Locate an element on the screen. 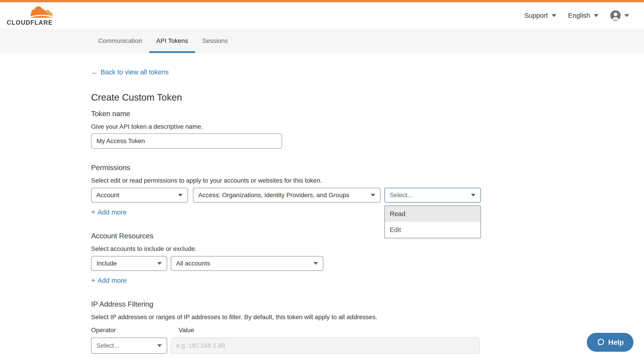  header: CLOUDFLARE Support English is located at coordinates (322, 16).